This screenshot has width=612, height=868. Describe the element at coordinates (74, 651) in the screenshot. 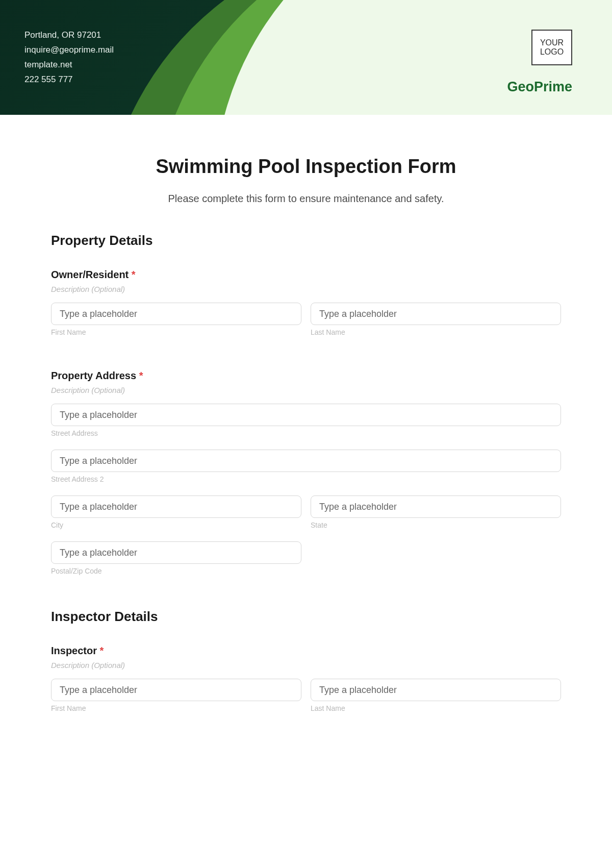

I see `inspector-label: Inspector` at that location.